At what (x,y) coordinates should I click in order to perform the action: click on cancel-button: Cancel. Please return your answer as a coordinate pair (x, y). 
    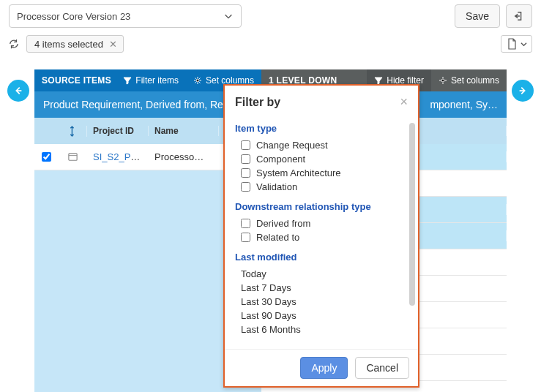
    Looking at the image, I should click on (382, 368).